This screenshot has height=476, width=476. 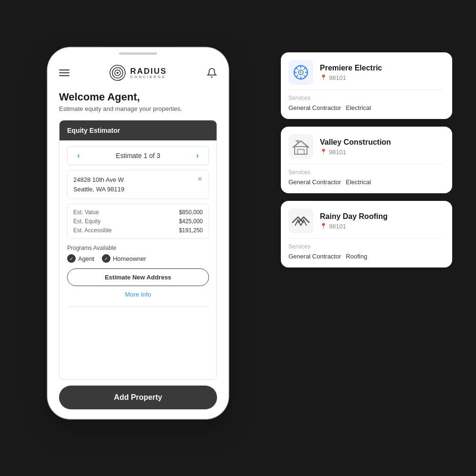 What do you see at coordinates (138, 156) in the screenshot?
I see `estimator-nav: ‹ Estimate 1 of 3 ›` at bounding box center [138, 156].